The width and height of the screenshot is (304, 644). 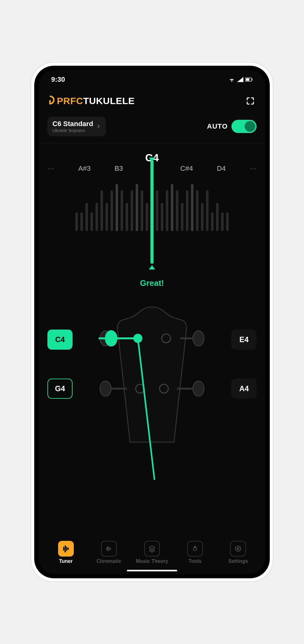 What do you see at coordinates (73, 130) in the screenshot?
I see `tuning-subtitle: Ukulele Soprano` at bounding box center [73, 130].